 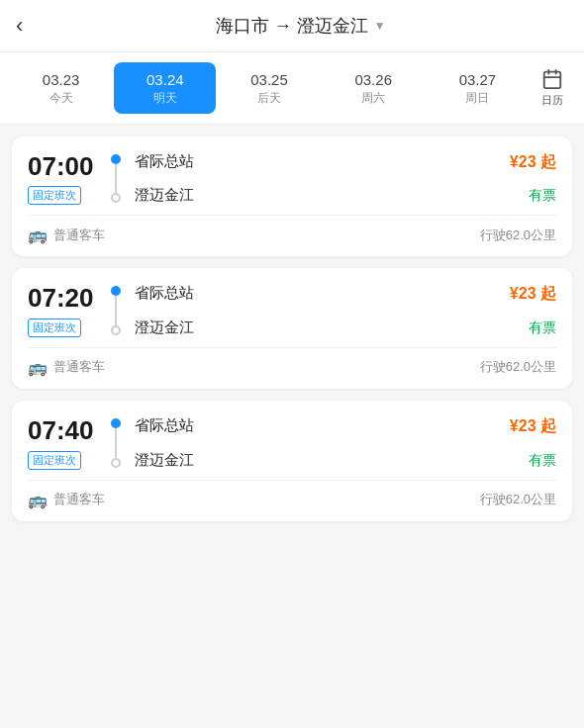 I want to click on date-tab-label: 周日, so click(x=477, y=99).